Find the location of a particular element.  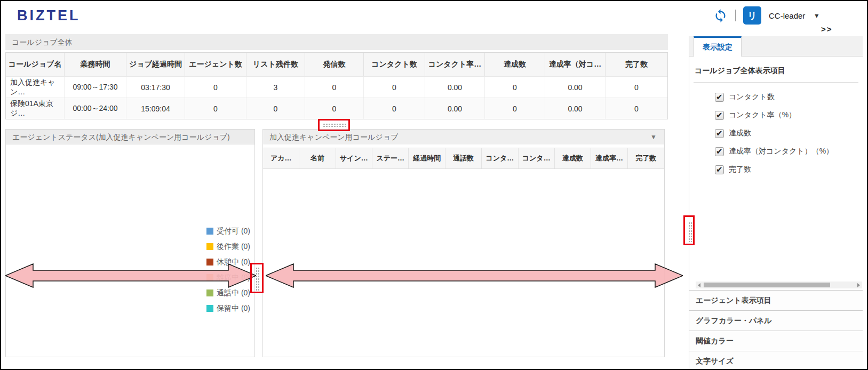

biztel-logo: BIZTEL is located at coordinates (49, 16).